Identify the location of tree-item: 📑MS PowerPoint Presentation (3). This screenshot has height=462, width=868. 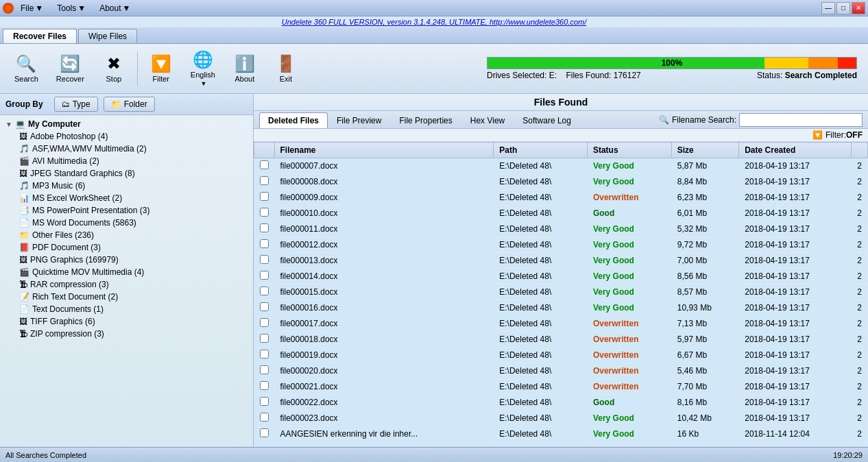
(126, 210).